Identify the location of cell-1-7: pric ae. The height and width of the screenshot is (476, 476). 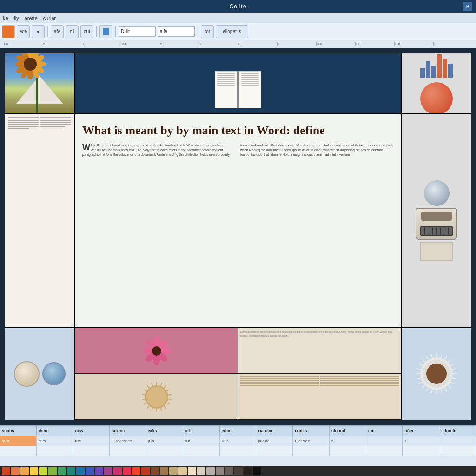
(274, 441).